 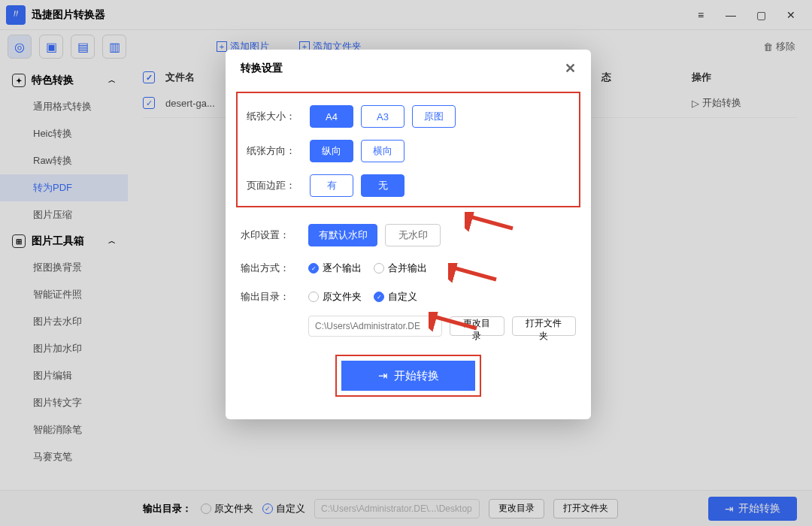 What do you see at coordinates (408, 150) in the screenshot?
I see `modal-highlight-box: 纸张大小： A4 A3 原图 纸张方向： 纵向 横向 页面边距： 有 无` at bounding box center [408, 150].